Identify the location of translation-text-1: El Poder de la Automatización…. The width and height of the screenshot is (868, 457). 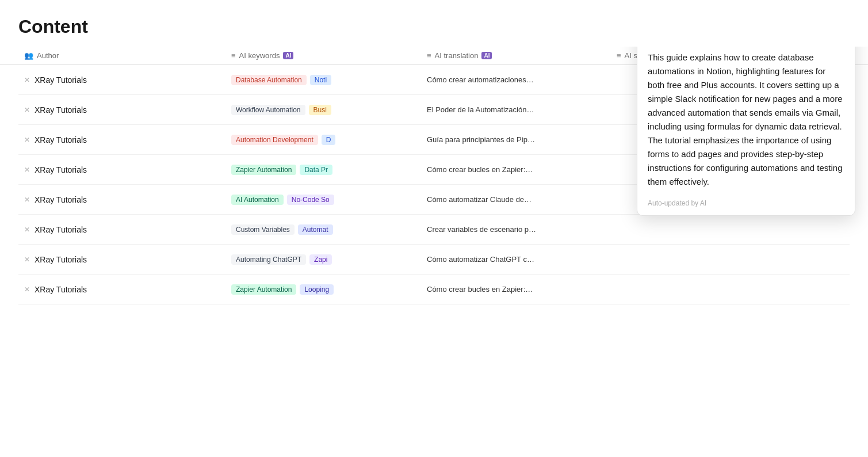
(480, 109).